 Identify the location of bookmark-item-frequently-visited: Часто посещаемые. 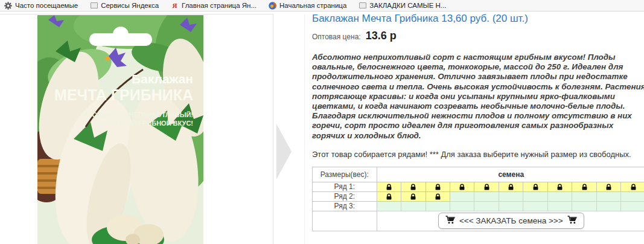
(42, 6).